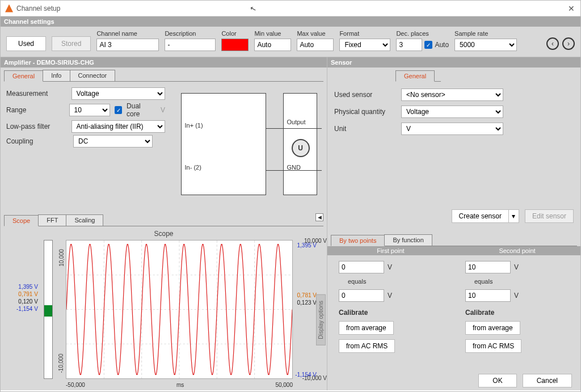 The height and width of the screenshot is (392, 581). I want to click on range-select: 10, so click(90, 110).